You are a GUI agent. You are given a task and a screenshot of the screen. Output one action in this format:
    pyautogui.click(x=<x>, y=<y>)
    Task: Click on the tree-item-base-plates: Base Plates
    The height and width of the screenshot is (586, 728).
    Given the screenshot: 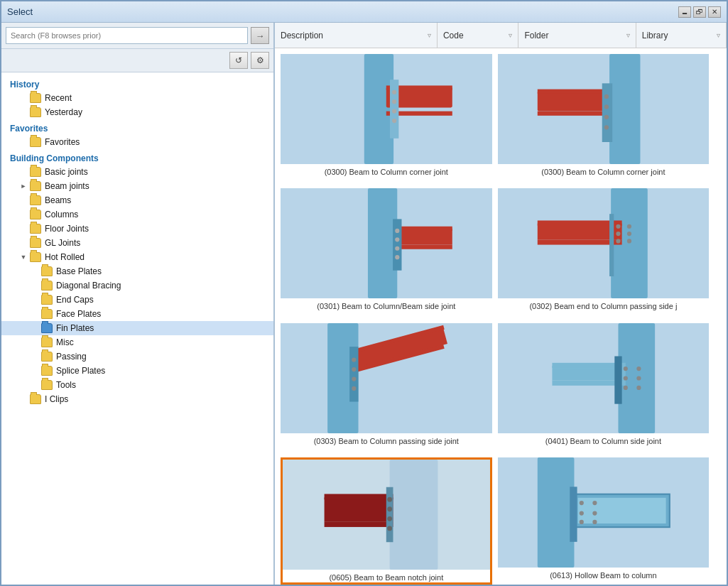 What is the action you would take?
    pyautogui.click(x=138, y=271)
    